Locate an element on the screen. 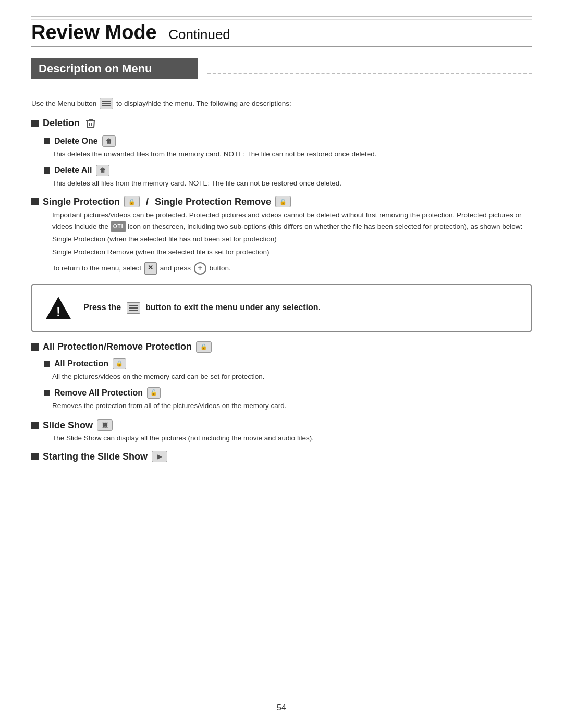 The width and height of the screenshot is (563, 728). remove-all-protection-header: Remove All Protection 🔓 is located at coordinates (288, 393).